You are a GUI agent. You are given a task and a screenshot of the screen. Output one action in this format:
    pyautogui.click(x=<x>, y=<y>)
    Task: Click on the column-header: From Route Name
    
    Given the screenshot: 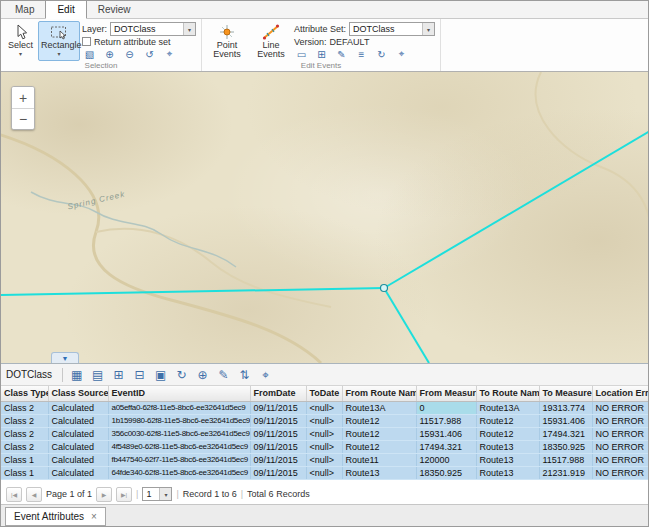 What is the action you would take?
    pyautogui.click(x=379, y=394)
    